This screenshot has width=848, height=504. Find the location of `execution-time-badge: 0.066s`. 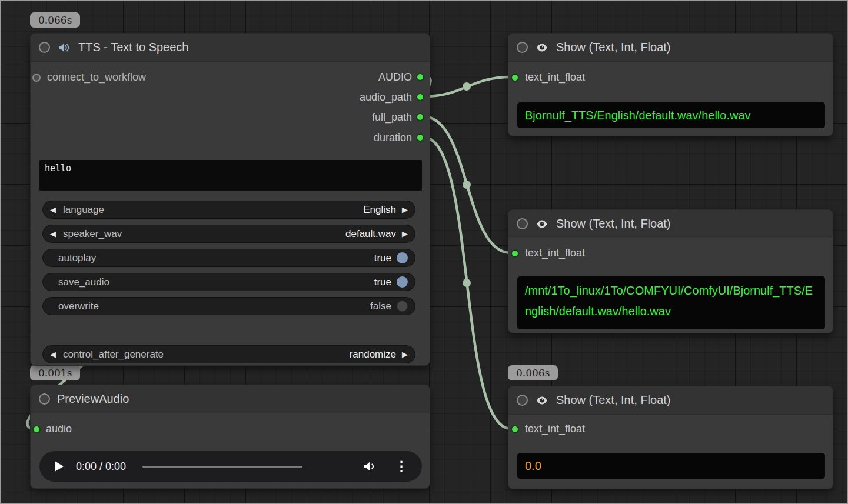

execution-time-badge: 0.066s is located at coordinates (55, 20).